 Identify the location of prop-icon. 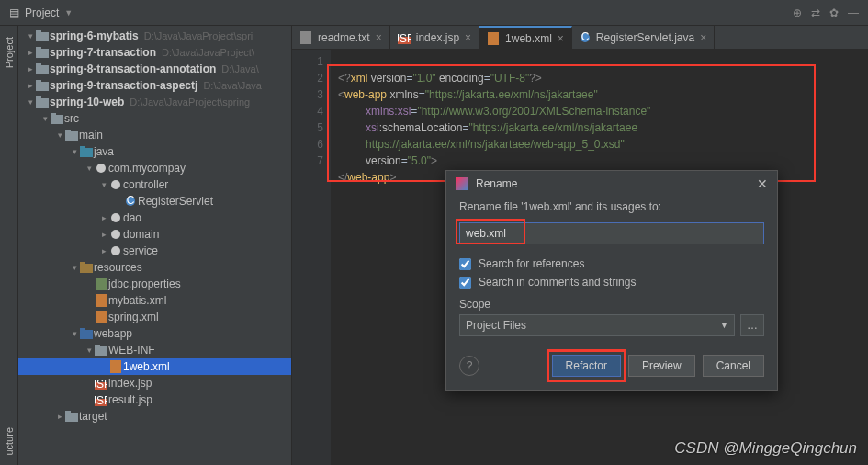
(101, 284).